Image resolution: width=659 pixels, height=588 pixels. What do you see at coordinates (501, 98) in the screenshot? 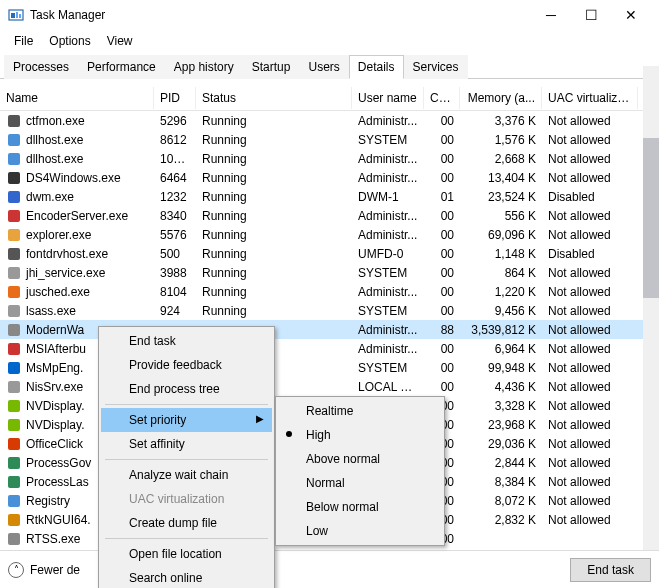
I see `col-mem: Memory (a...` at bounding box center [501, 98].